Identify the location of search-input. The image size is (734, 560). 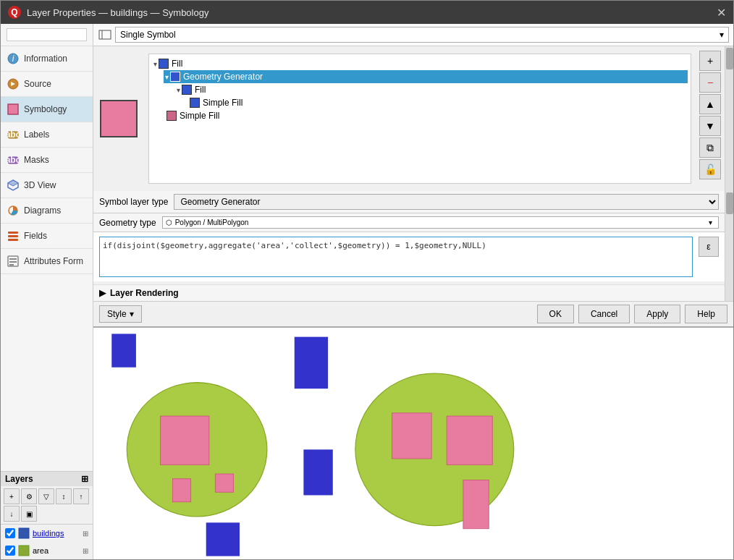
(46, 35).